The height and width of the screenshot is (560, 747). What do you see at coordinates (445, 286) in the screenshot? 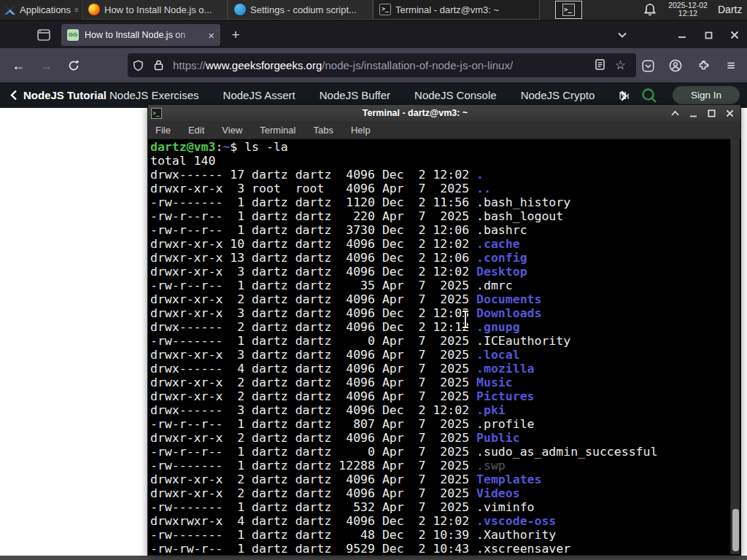
I see `ls-row: -rw-r--r-- 1 dartz dartz 35 Apr 7 2025 .…` at bounding box center [445, 286].